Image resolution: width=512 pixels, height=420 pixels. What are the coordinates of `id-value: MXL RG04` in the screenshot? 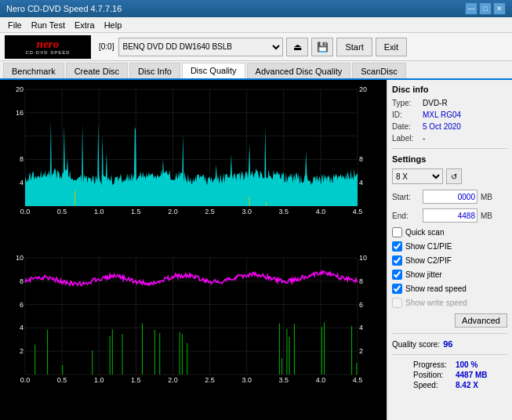 It's located at (442, 114).